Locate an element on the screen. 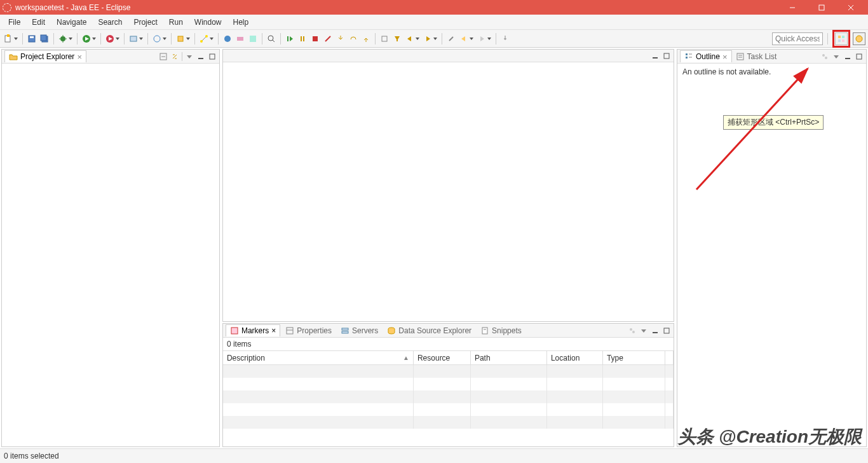 This screenshot has height=463, width=868. task-list-tab: Task List is located at coordinates (756, 57).